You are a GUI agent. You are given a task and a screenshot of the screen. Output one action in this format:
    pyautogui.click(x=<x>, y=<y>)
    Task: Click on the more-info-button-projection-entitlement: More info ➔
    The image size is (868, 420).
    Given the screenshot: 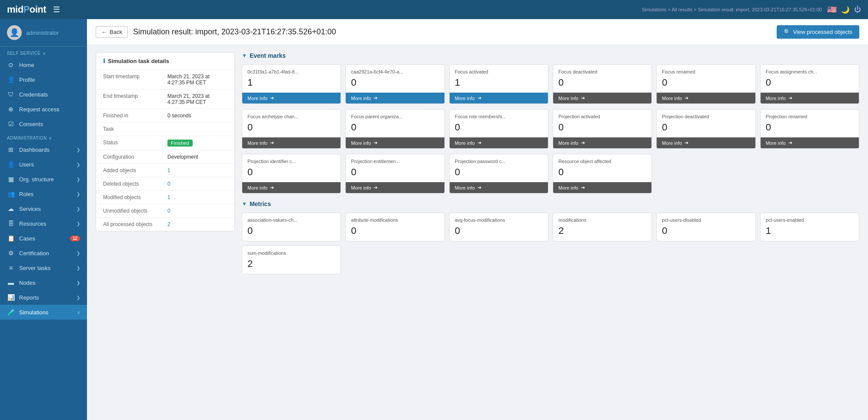 What is the action you would take?
    pyautogui.click(x=395, y=188)
    